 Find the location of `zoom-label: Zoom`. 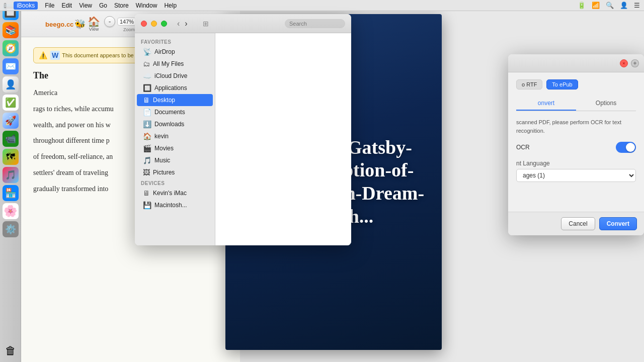

zoom-label: Zoom is located at coordinates (129, 30).